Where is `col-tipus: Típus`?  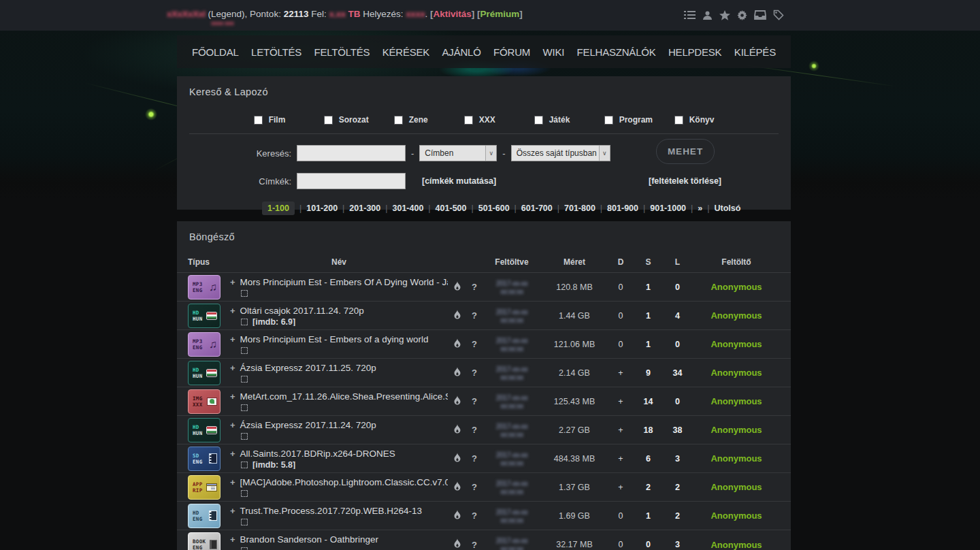
col-tipus: Típus is located at coordinates (209, 262).